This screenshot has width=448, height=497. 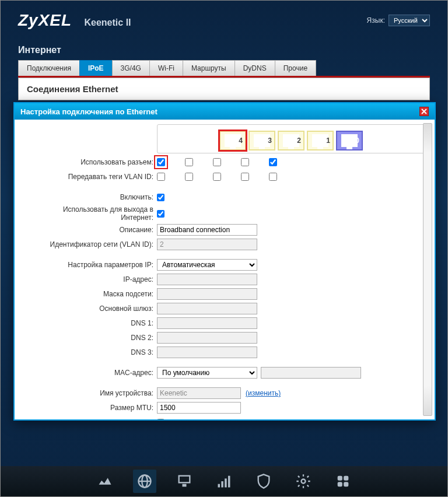 What do you see at coordinates (96, 408) in the screenshot?
I see `mtu-label: Размер MTU:` at bounding box center [96, 408].